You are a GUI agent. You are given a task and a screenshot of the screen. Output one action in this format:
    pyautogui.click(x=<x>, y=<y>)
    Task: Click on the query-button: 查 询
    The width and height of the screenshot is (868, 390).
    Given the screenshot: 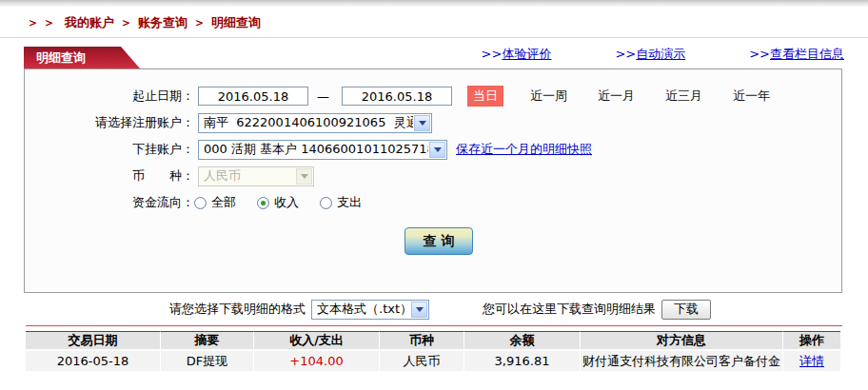 What is the action you would take?
    pyautogui.click(x=439, y=242)
    